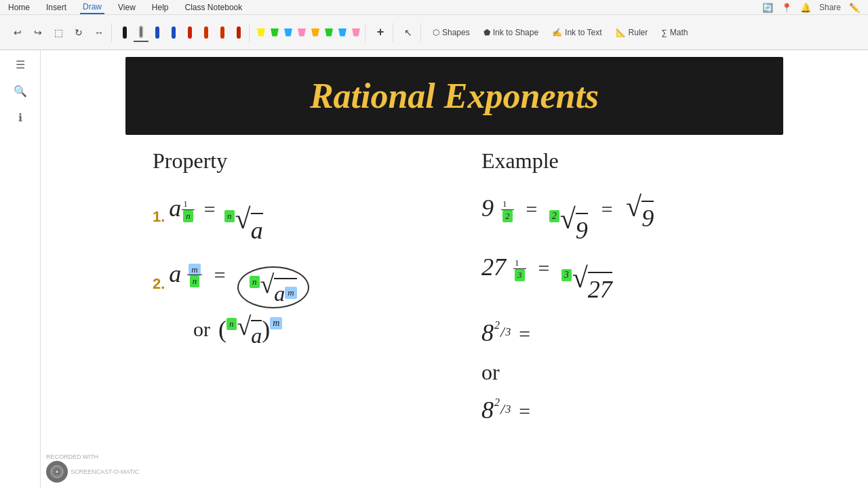  Describe the element at coordinates (239, 33) in the screenshot. I see `pen-red4` at that location.